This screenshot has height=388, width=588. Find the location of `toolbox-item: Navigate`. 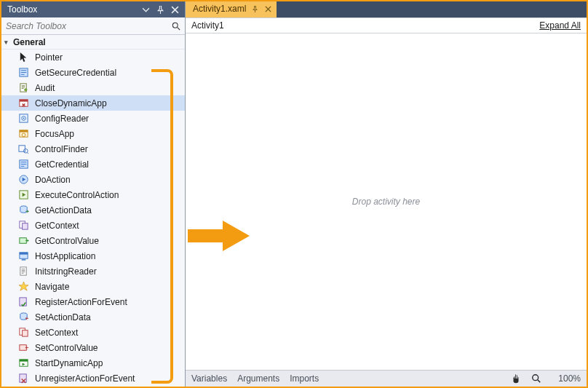

toolbox-item: Navigate is located at coordinates (93, 287).